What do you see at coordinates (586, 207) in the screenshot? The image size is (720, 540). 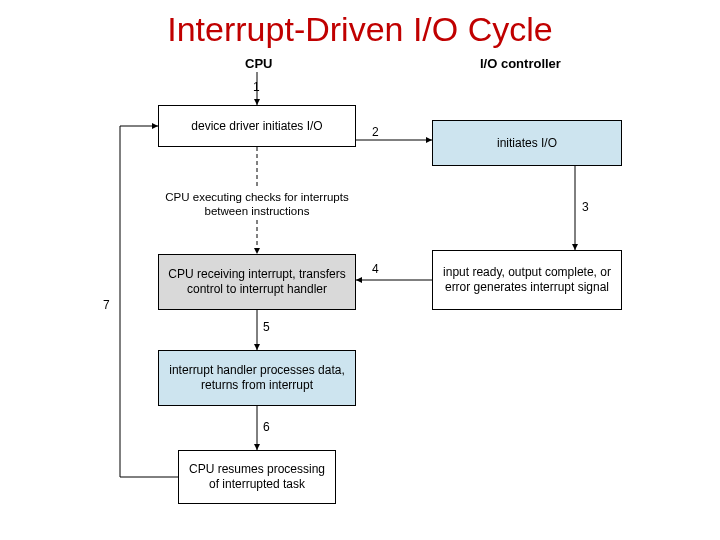 I see `step-3-label: 3` at bounding box center [586, 207].